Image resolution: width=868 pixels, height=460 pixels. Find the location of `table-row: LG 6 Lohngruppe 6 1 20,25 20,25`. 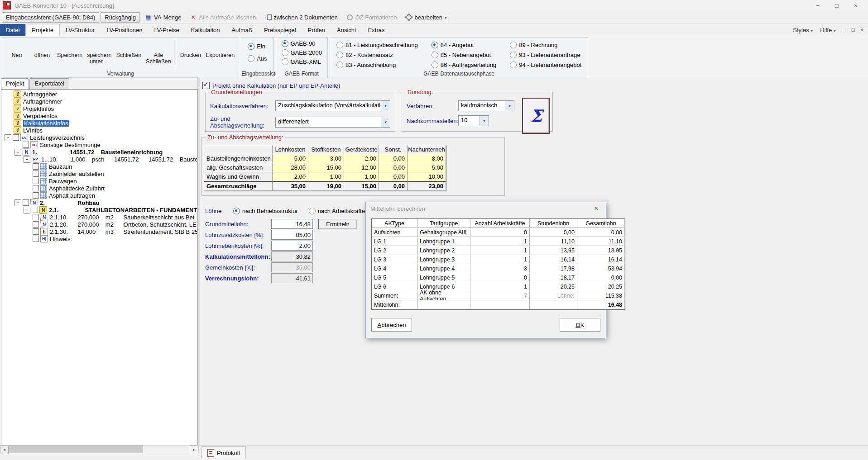

table-row: LG 6 Lohngruppe 6 1 20,25 20,25 is located at coordinates (498, 287).